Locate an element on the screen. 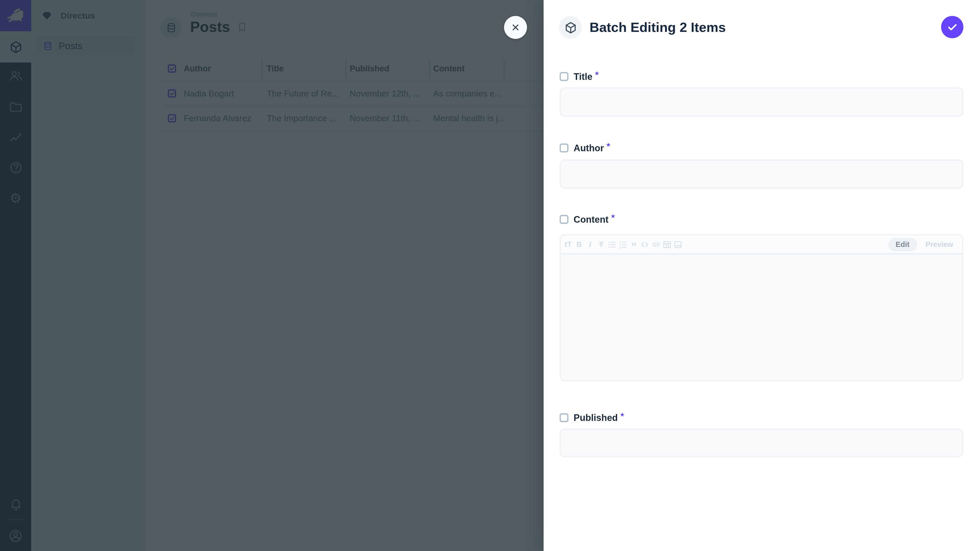  link-icon is located at coordinates (656, 245).